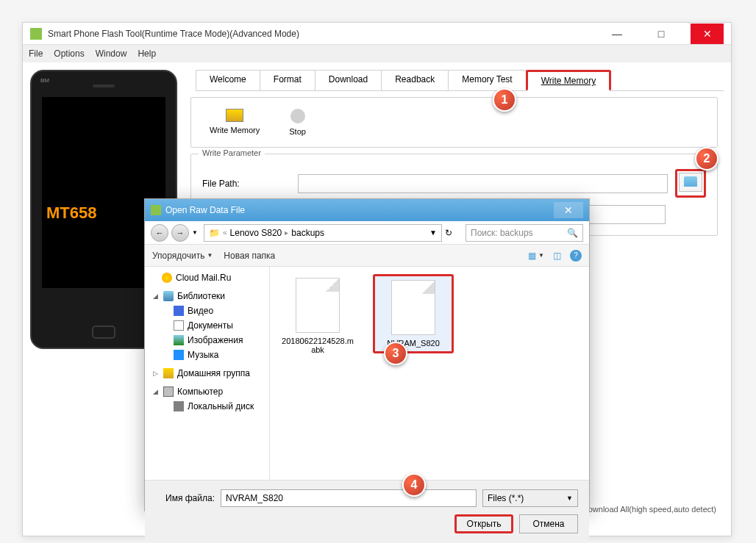 The width and height of the screenshot is (756, 543). What do you see at coordinates (207, 340) in the screenshot?
I see `sidebar-item-images: Изображения` at bounding box center [207, 340].